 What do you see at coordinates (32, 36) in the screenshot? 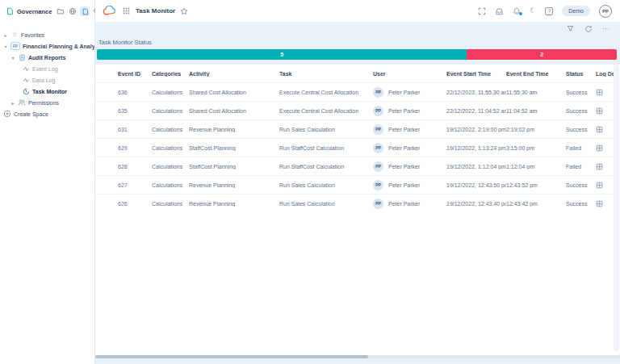
I see `sidebar-item-label: Favorites` at bounding box center [32, 36].